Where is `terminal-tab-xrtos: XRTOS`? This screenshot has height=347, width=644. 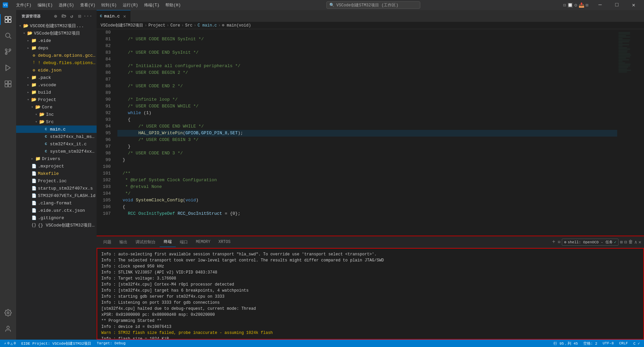 terminal-tab-xrtos: XRTOS is located at coordinates (224, 242).